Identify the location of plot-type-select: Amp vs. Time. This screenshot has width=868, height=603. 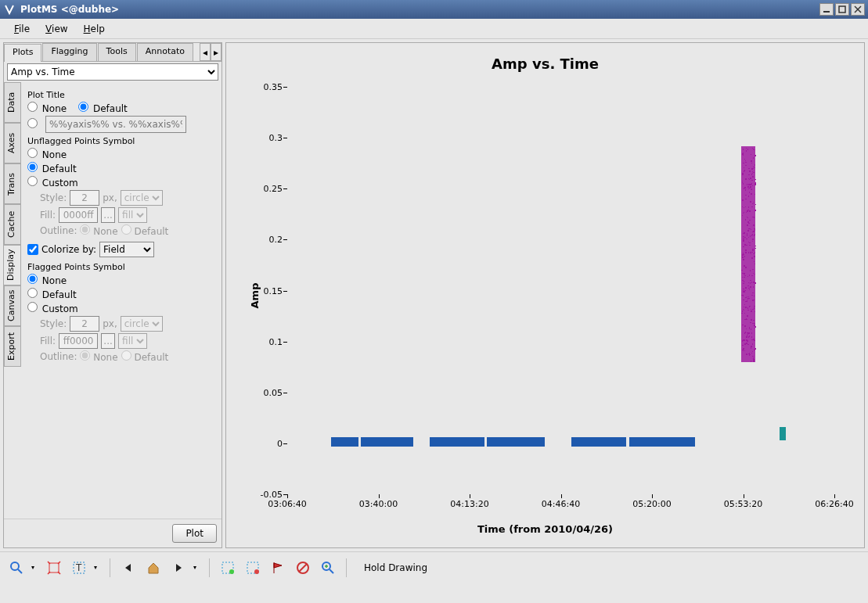
(113, 72).